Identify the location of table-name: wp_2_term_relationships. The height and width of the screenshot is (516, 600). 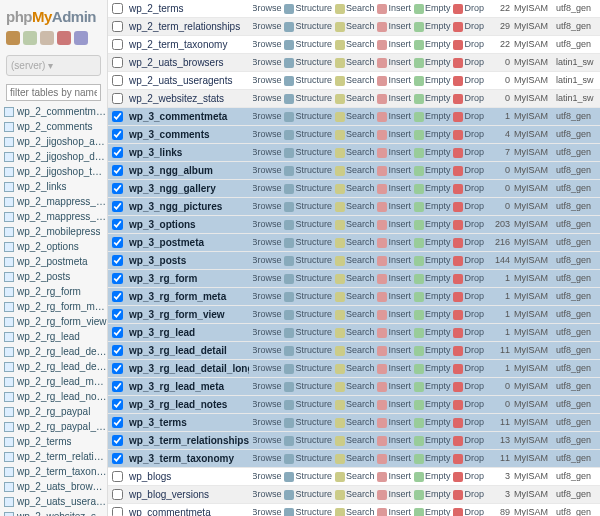
(189, 26).